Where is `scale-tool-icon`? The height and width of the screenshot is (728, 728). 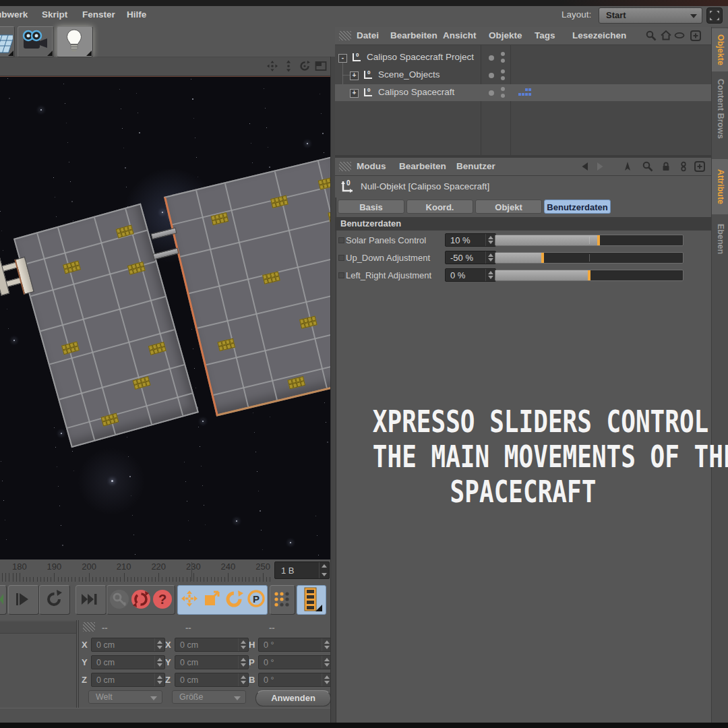 scale-tool-icon is located at coordinates (212, 599).